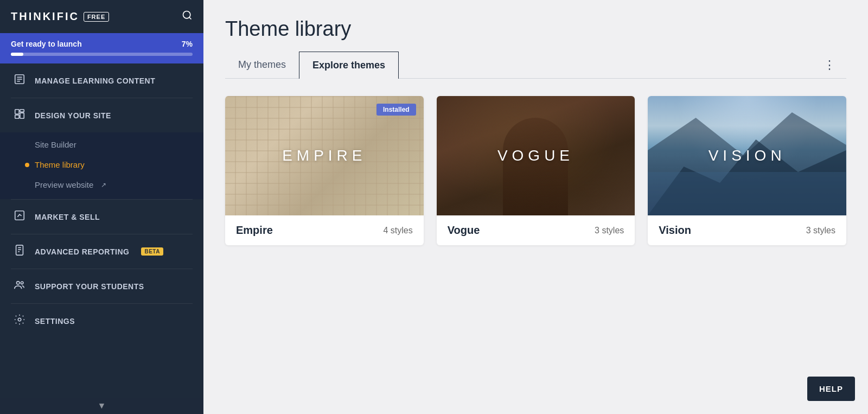 This screenshot has width=868, height=414. What do you see at coordinates (27, 165) in the screenshot?
I see `active-indicator` at bounding box center [27, 165].